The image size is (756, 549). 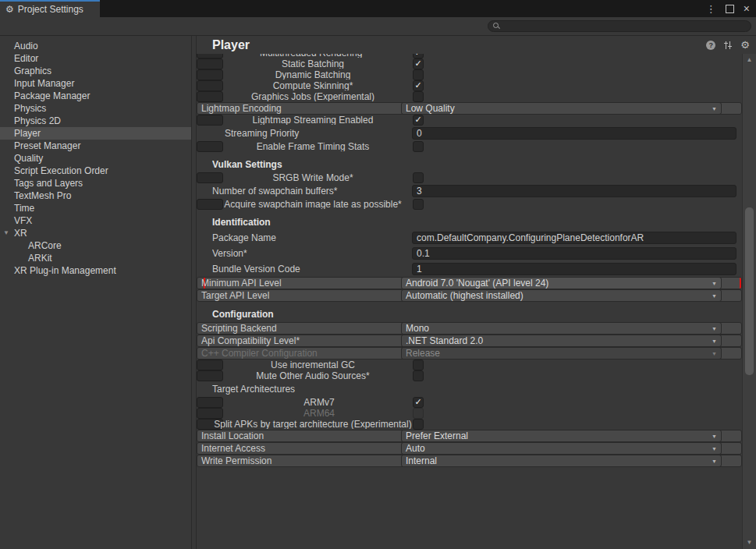 I want to click on dropdown: .NET Standard 2.0▼, so click(x=562, y=341).